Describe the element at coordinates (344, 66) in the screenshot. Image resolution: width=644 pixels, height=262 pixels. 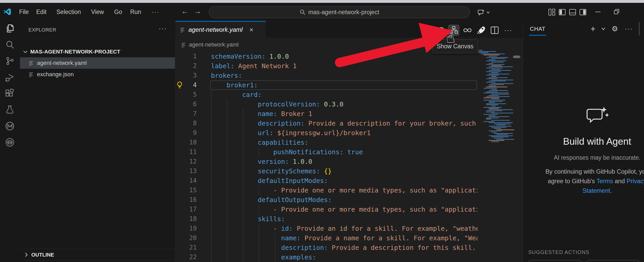
I see `code-line: label: Agent Network 1` at that location.